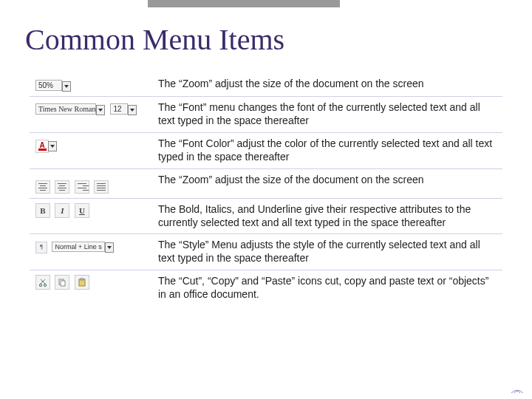 Image resolution: width=532 pixels, height=399 pixels. Describe the element at coordinates (43, 187) in the screenshot. I see `align-left-icon` at that location.